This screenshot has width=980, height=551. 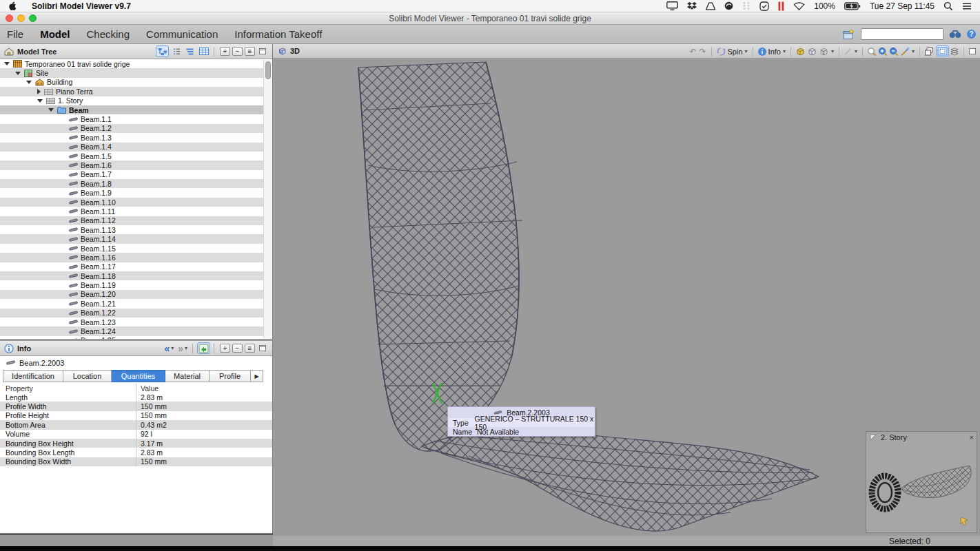 I want to click on tree-row-beam: Beam, so click(x=132, y=110).